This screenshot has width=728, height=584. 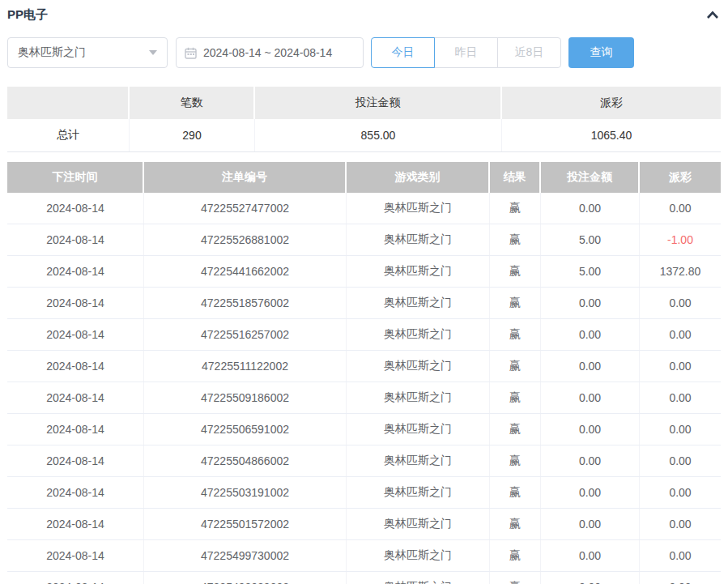 I want to click on summary-total-row: 总计 290 855.00 1065.40, so click(x=364, y=136).